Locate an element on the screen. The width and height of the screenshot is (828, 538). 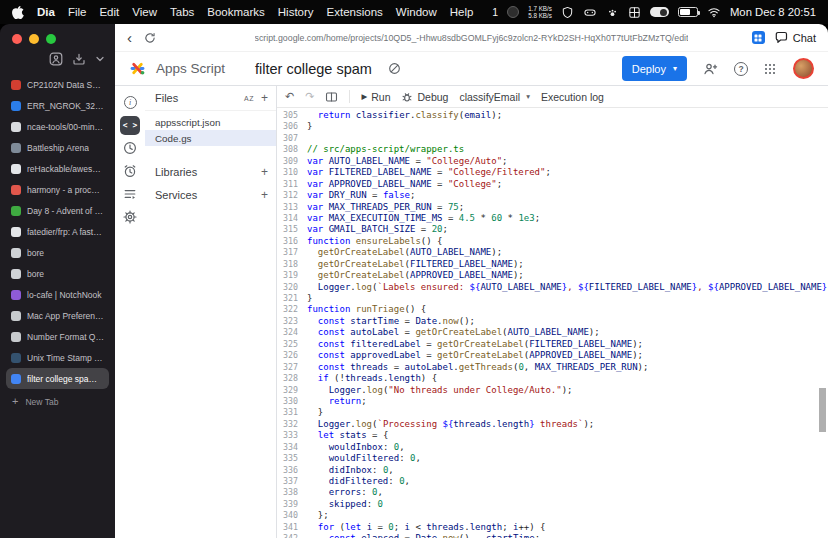
settings-gear-icon is located at coordinates (130, 217).